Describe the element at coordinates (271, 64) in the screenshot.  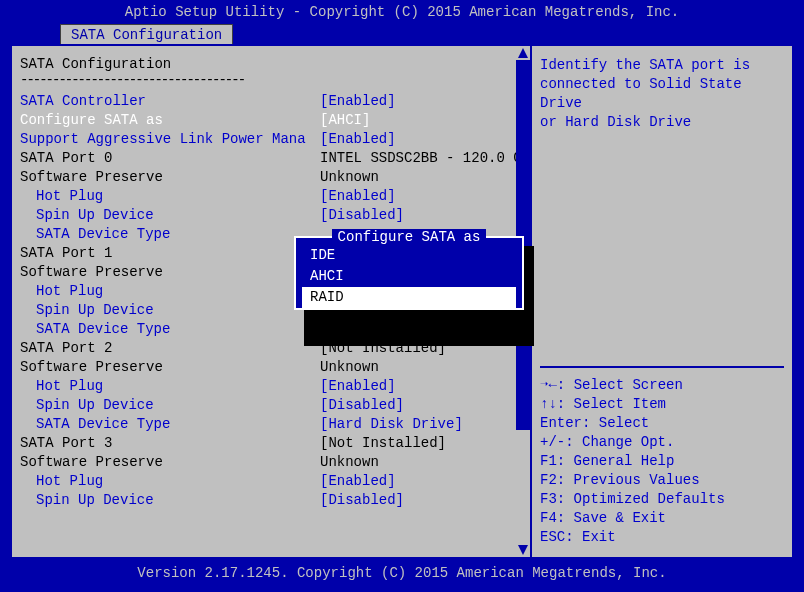
I see `section-title: SATA Configuration` at that location.